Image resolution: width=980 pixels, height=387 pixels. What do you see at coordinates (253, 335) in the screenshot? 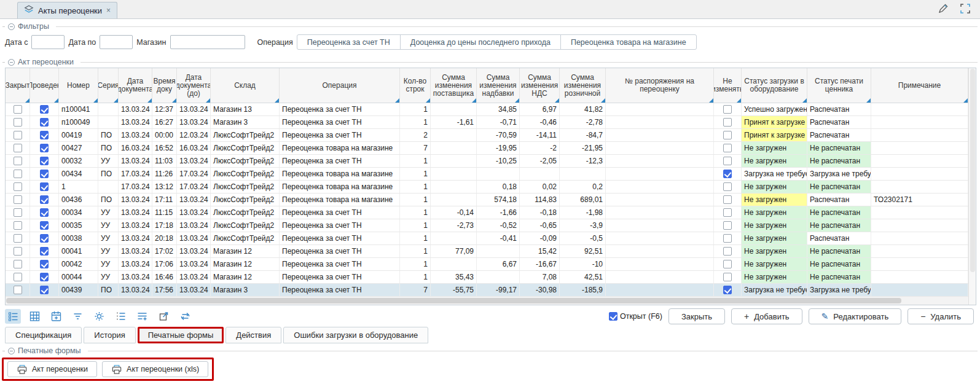
I see `tab-действия: Действия` at bounding box center [253, 335].